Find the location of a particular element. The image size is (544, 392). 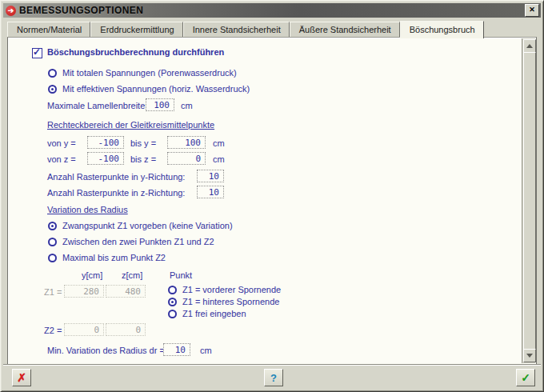

variation-radius-heading: Variation des Radius is located at coordinates (88, 210).